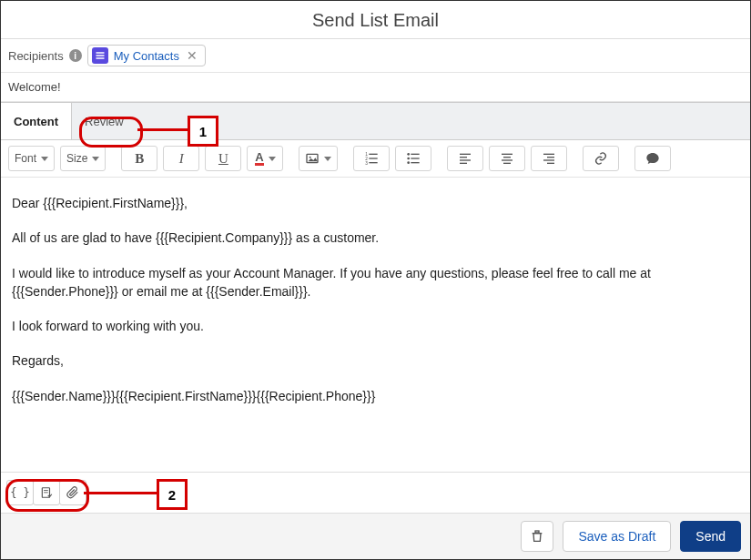 The width and height of the screenshot is (751, 560). What do you see at coordinates (371, 158) in the screenshot?
I see `ordered-list-button: 123` at bounding box center [371, 158].